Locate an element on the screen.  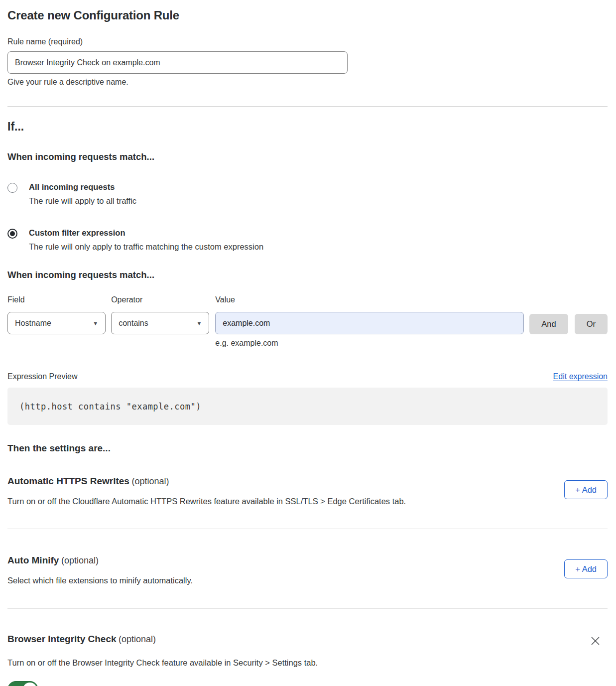
field-select-value: Hostname is located at coordinates (33, 323).